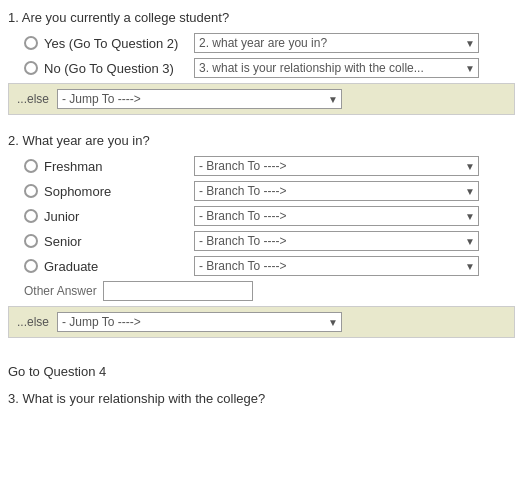  I want to click on q2-senior-label: Senior, so click(109, 242).